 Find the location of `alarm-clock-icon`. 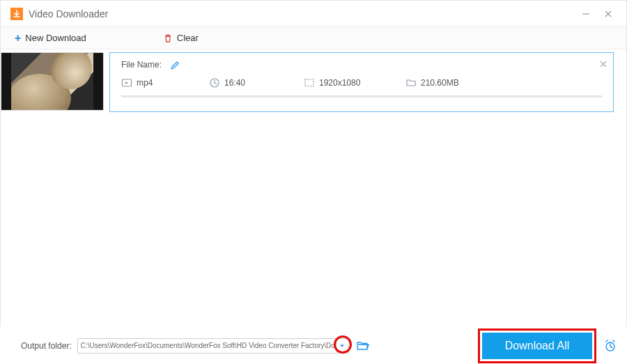

alarm-clock-icon is located at coordinates (610, 346).